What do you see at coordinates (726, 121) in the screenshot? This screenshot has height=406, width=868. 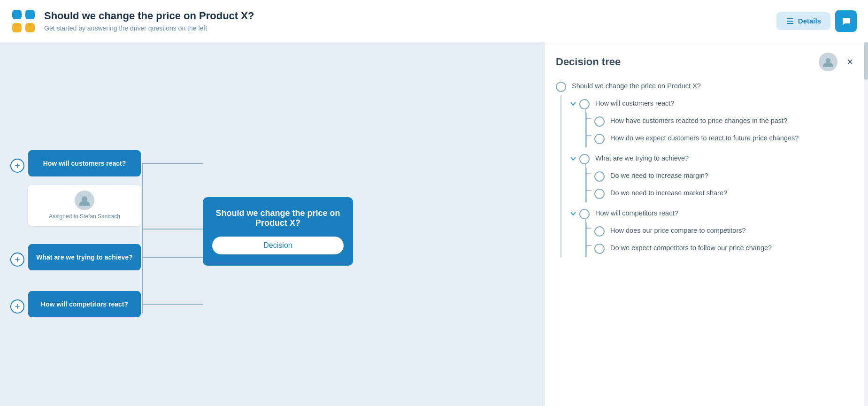 I see `tree-item-2: How have customers reacted to price chan…` at bounding box center [726, 121].